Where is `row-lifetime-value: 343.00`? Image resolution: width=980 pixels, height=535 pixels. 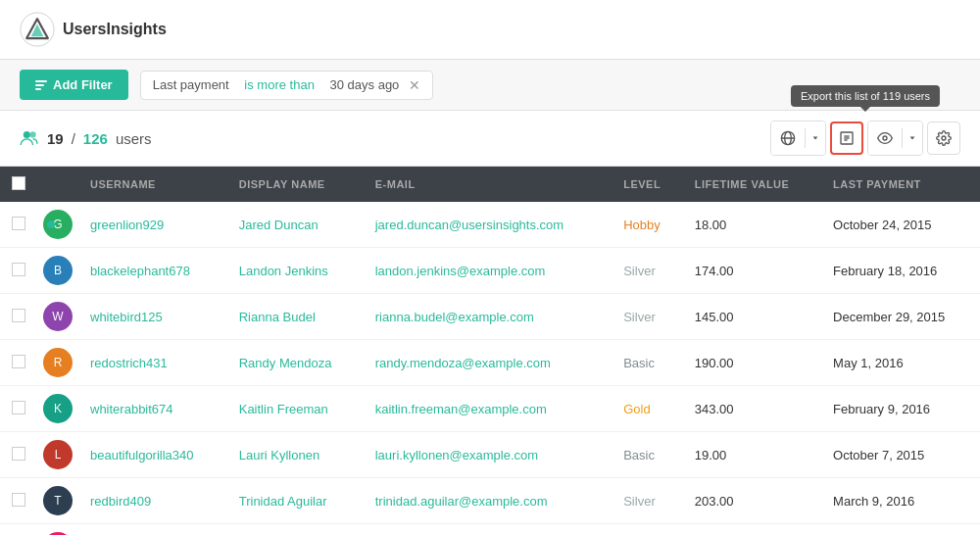
row-lifetime-value: 343.00 is located at coordinates (753, 410).